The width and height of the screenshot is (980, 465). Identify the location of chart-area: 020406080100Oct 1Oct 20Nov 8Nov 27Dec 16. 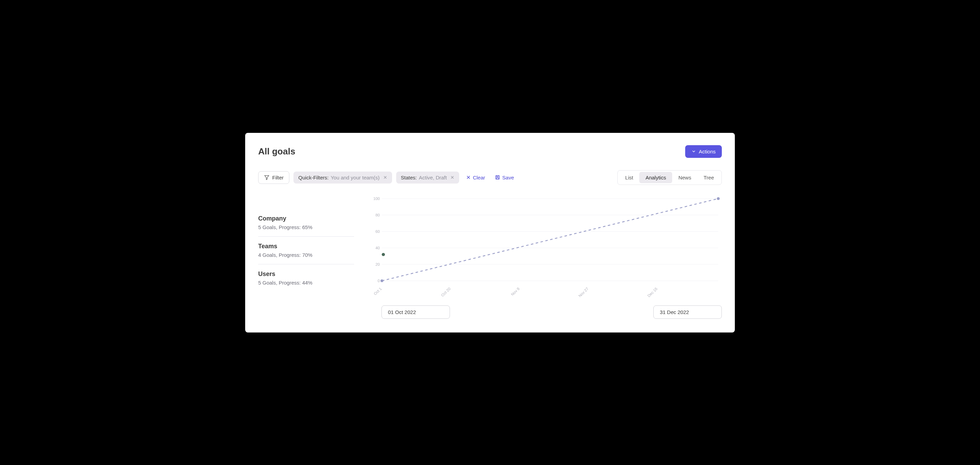
(545, 257).